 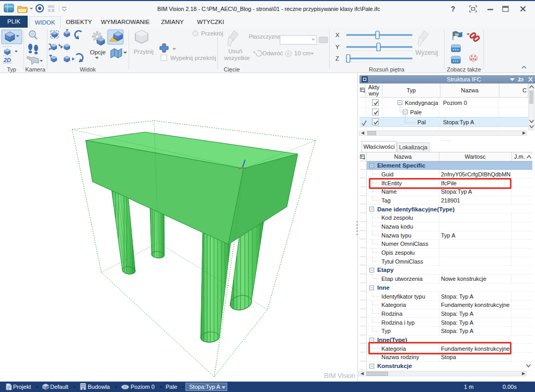 I want to click on svg-text: Wyzeruj, so click(x=426, y=53).